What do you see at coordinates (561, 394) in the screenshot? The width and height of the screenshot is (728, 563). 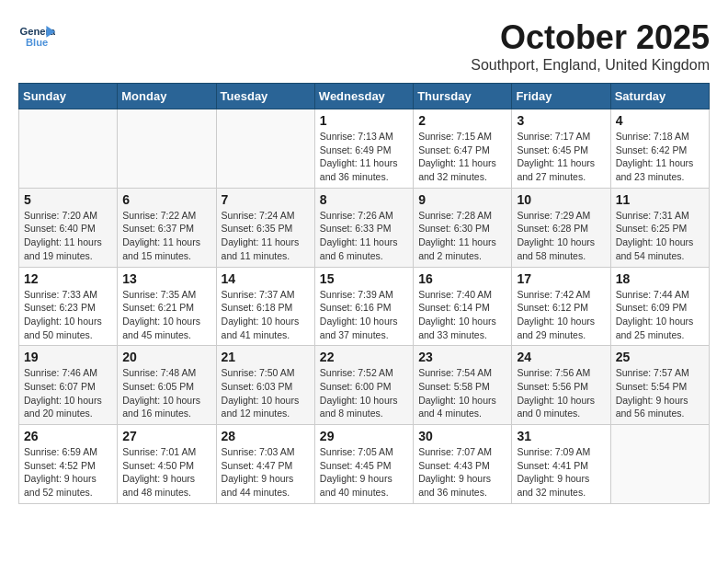 I see `day-info: Sunrise: 7:56 AM Sunset: 5:56 PM Dayligh…` at bounding box center [561, 394].